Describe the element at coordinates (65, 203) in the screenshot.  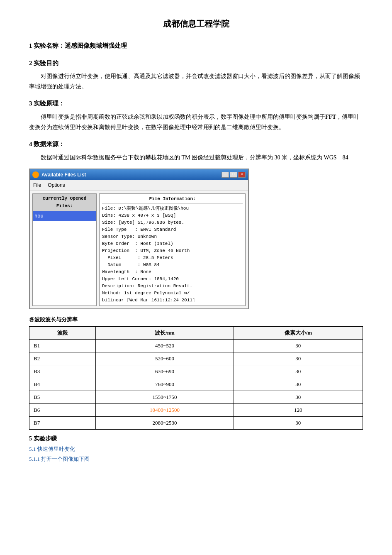
I see `file-list-header: Currently Opened Files:` at that location.